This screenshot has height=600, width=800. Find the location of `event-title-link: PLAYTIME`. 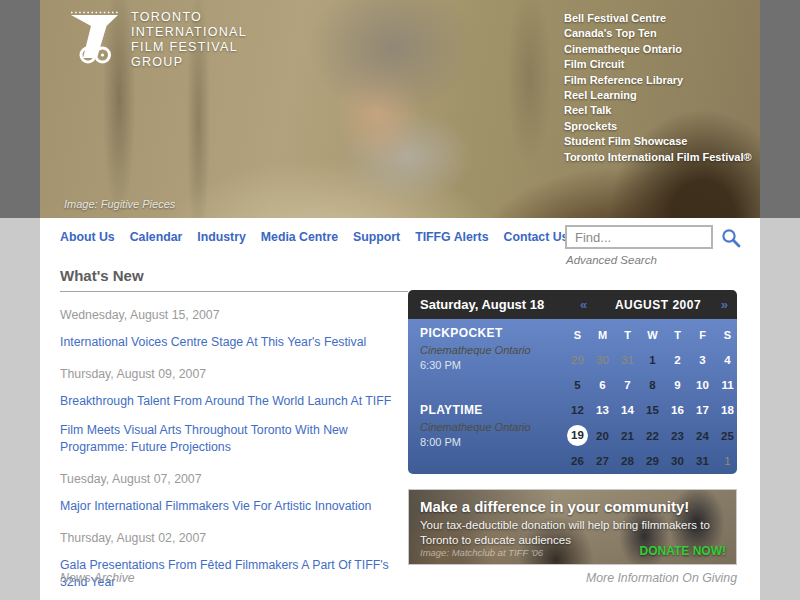

event-title-link: PLAYTIME is located at coordinates (495, 410).